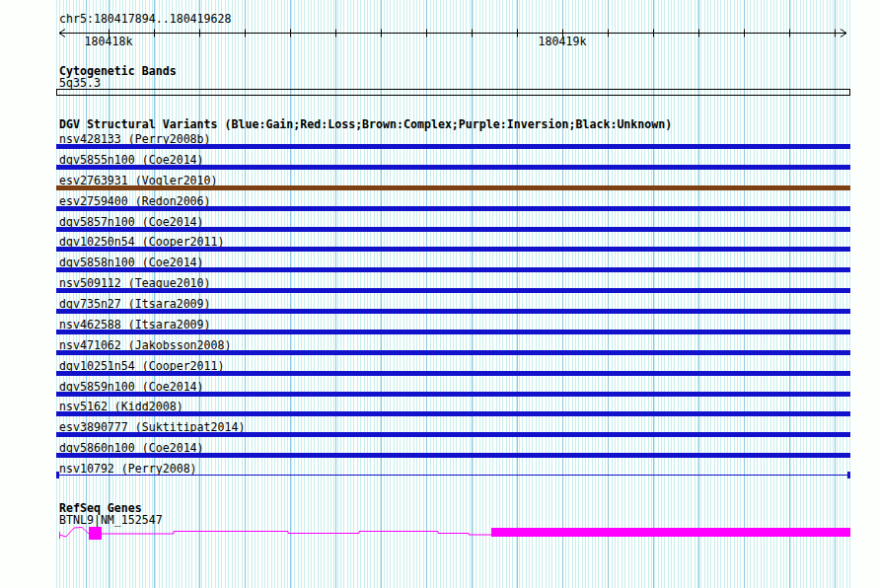 This screenshot has height=588, width=878. I want to click on ruler-major-tick-label: 180419k, so click(562, 41).